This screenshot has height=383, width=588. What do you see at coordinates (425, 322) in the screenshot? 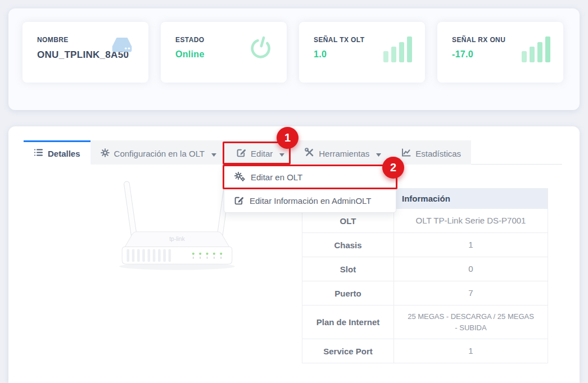
I see `table-row-plan-internet: Plan de Internet 25 MEGAS - DESCARGA / 2…` at bounding box center [425, 322].